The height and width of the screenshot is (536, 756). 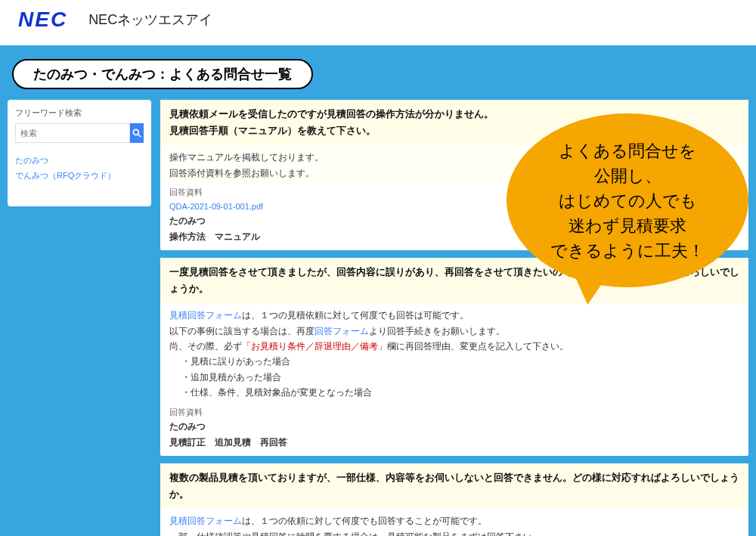 What do you see at coordinates (137, 133) in the screenshot?
I see `search-icon` at bounding box center [137, 133].